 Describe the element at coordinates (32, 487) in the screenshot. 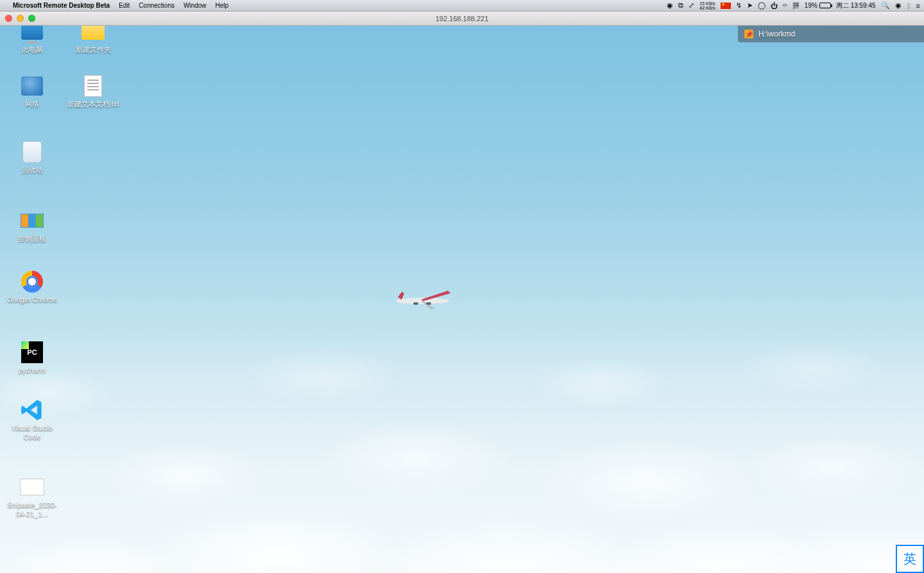

I see `image-file-icon` at that location.